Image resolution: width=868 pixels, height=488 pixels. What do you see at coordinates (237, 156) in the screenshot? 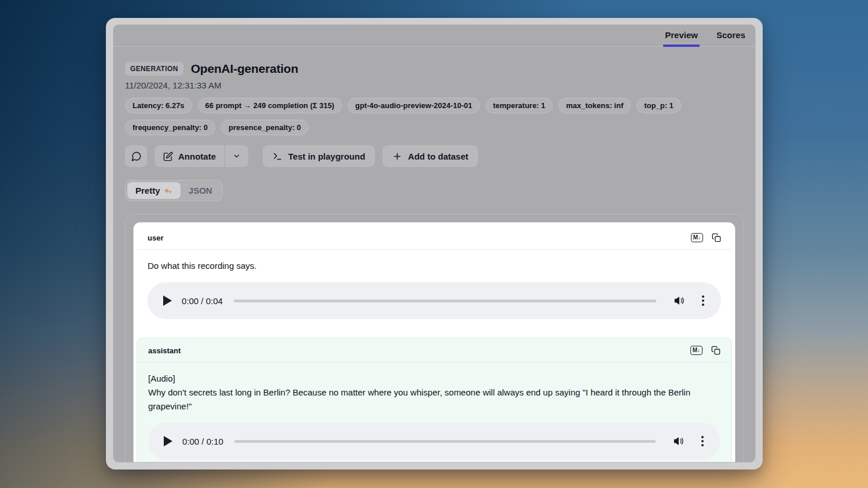
I see `chevron-down-icon` at bounding box center [237, 156].